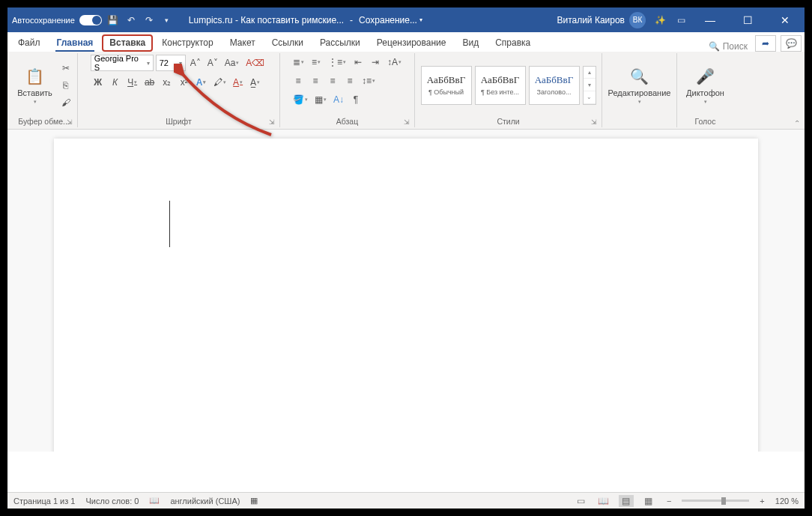  What do you see at coordinates (706, 93) in the screenshot?
I see `dictate-label: Диктофон` at bounding box center [706, 93].